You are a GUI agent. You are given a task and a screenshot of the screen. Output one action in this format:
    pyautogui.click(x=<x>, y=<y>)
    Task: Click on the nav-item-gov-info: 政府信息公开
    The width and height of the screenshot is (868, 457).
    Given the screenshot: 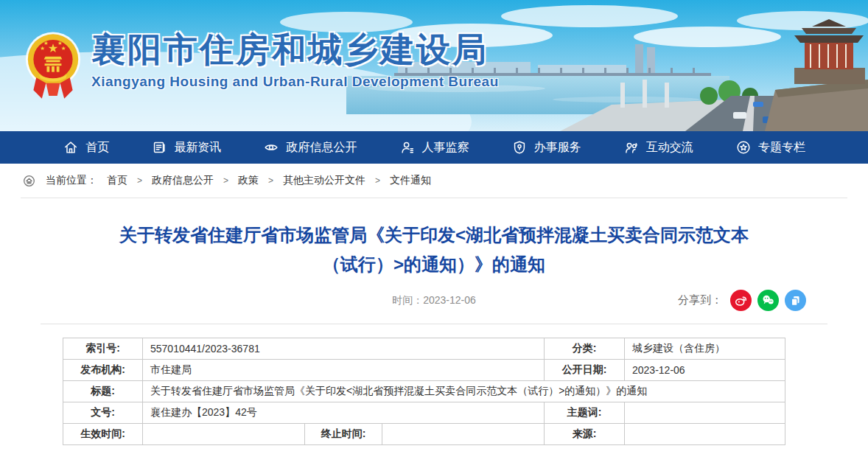 What is the action you would take?
    pyautogui.click(x=309, y=147)
    